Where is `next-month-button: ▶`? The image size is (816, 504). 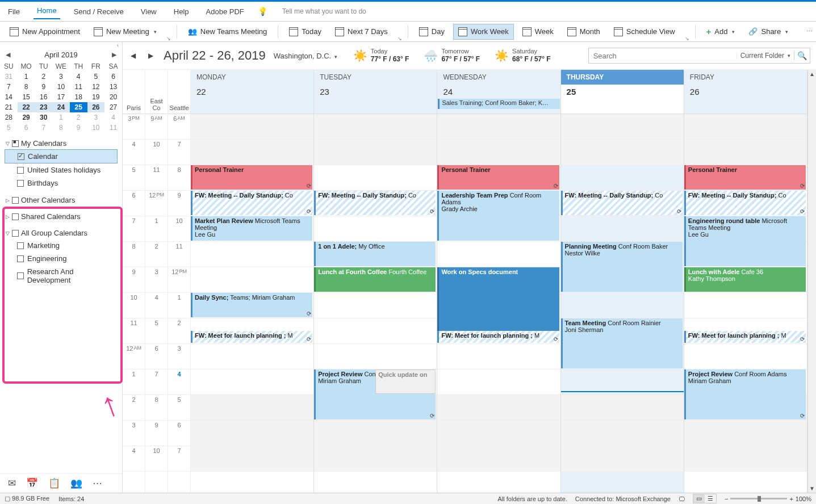
next-month-button: ▶ is located at coordinates (114, 54).